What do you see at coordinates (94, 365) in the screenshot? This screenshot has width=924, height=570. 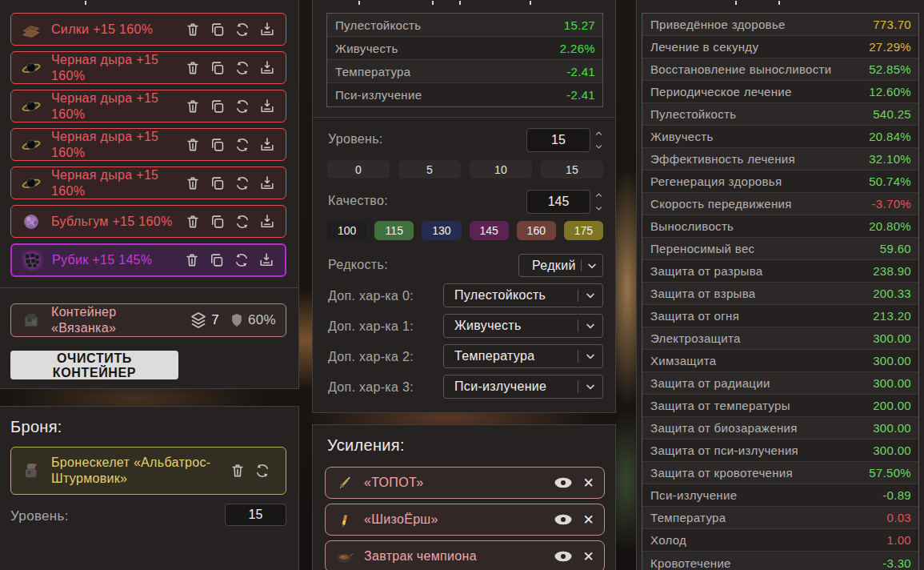 I see `clear-container-button: ОЧИСТИТЬ КОНТЕЙНЕР` at bounding box center [94, 365].